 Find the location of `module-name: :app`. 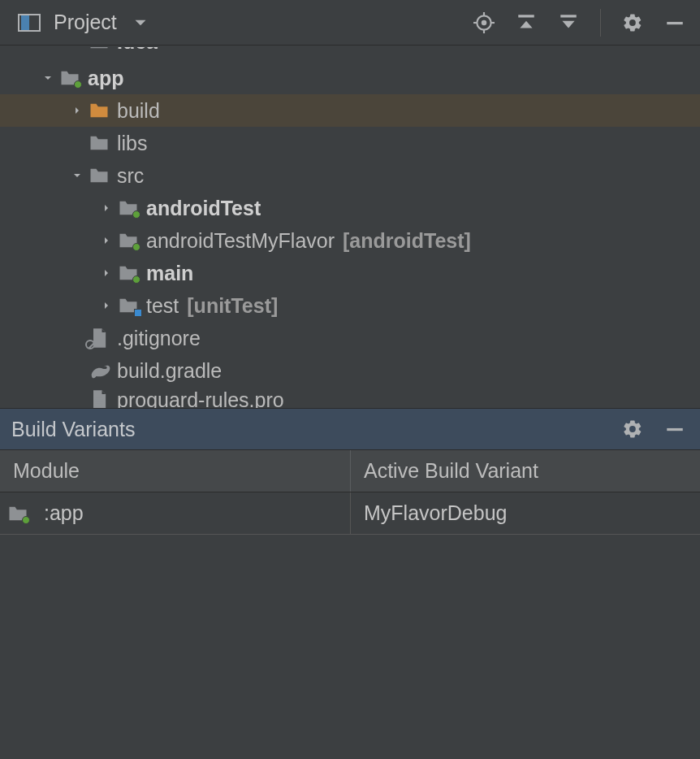

module-name: :app is located at coordinates (63, 514).